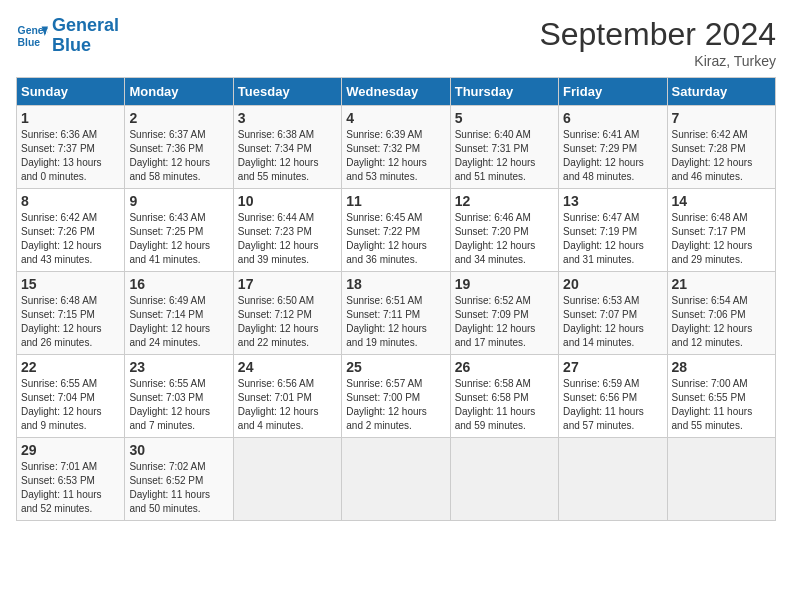  Describe the element at coordinates (86, 36) in the screenshot. I see `logo-text: GeneralBlue` at that location.